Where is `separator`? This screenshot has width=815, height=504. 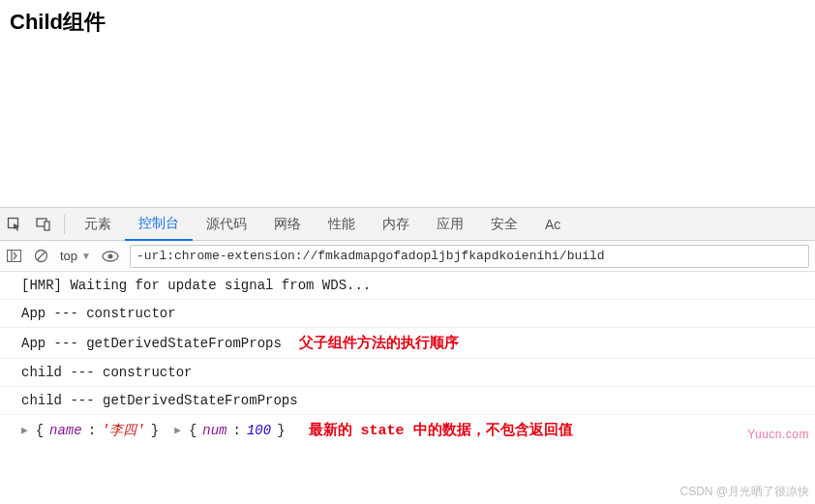 separator is located at coordinates (64, 224).